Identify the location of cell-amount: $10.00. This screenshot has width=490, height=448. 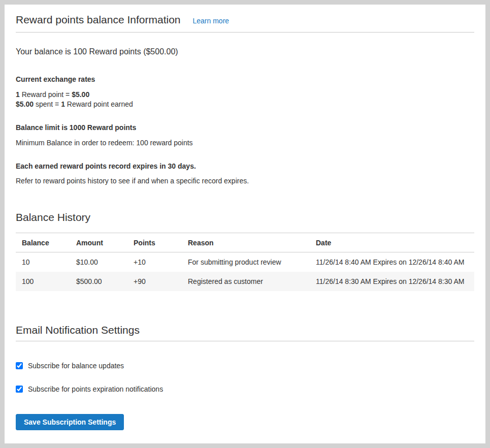
(99, 262).